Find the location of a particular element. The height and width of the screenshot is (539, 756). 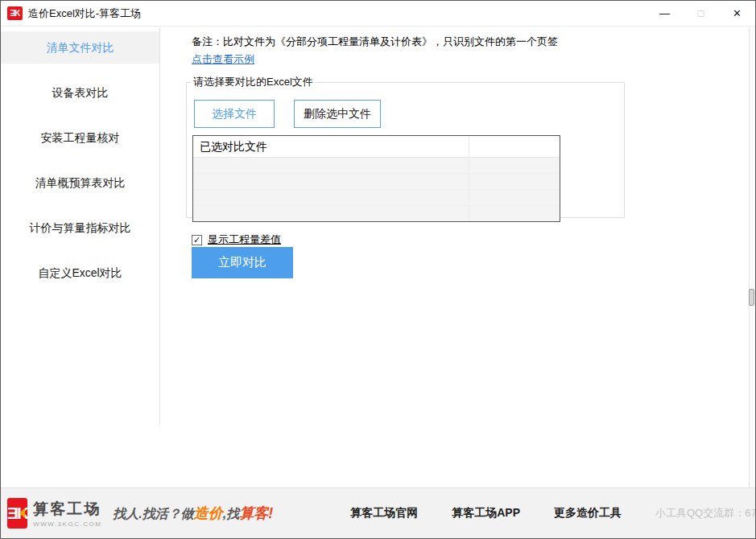

view-example-link: 点击查看示例 is located at coordinates (223, 60).